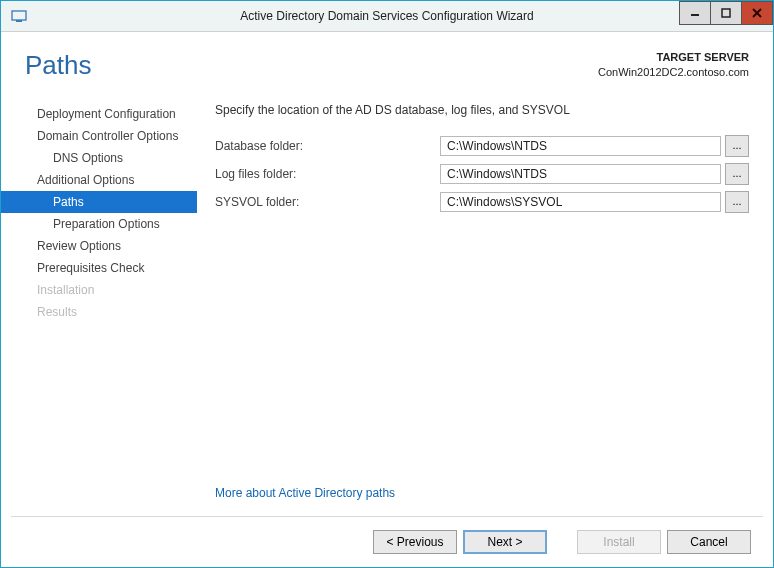 The image size is (774, 568). Describe the element at coordinates (387, 542) in the screenshot. I see `footer: < Previous Next > Install Cancel` at that location.